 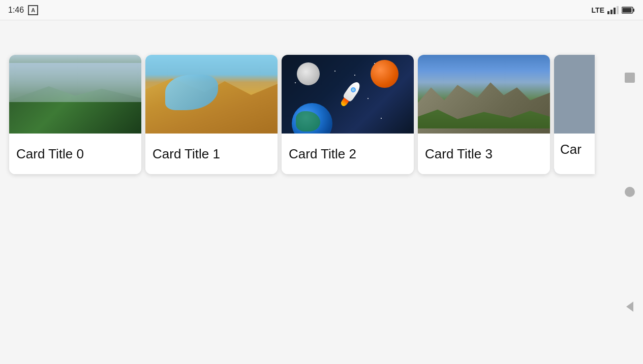 I want to click on card-1-title: Card Title 1, so click(x=211, y=154).